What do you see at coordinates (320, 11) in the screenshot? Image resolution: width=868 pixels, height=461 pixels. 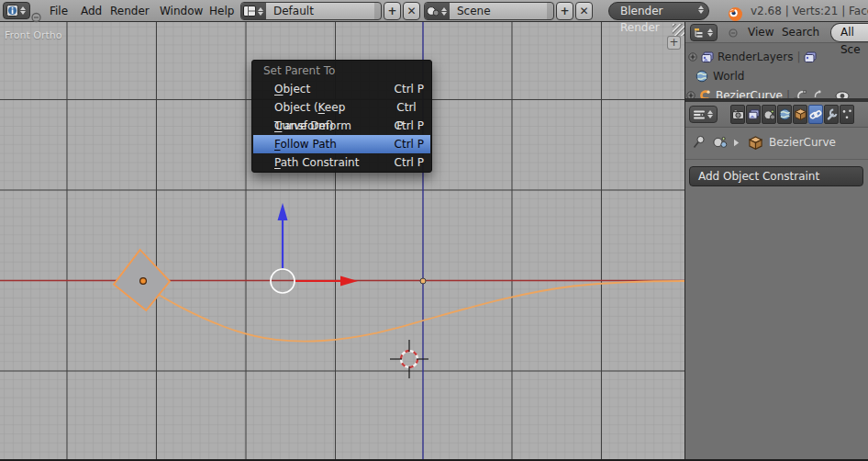 I see `screen-layout-name: Default` at bounding box center [320, 11].